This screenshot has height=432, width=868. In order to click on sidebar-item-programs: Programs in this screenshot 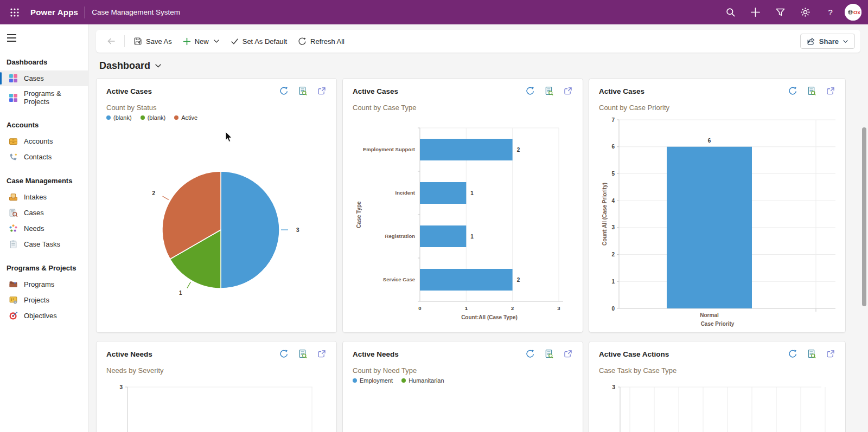, I will do `click(44, 284)`.